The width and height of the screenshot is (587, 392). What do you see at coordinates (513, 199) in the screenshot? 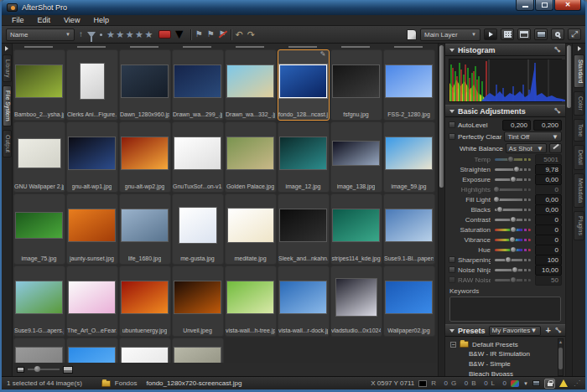
I see `fill-light-slider` at bounding box center [513, 199].